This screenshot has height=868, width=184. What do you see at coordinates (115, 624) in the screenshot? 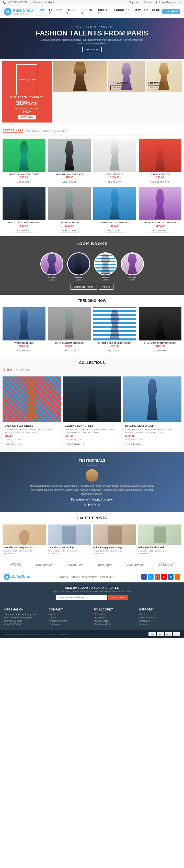
I see `footer-account-personal: My Personal Info` at bounding box center [115, 624].